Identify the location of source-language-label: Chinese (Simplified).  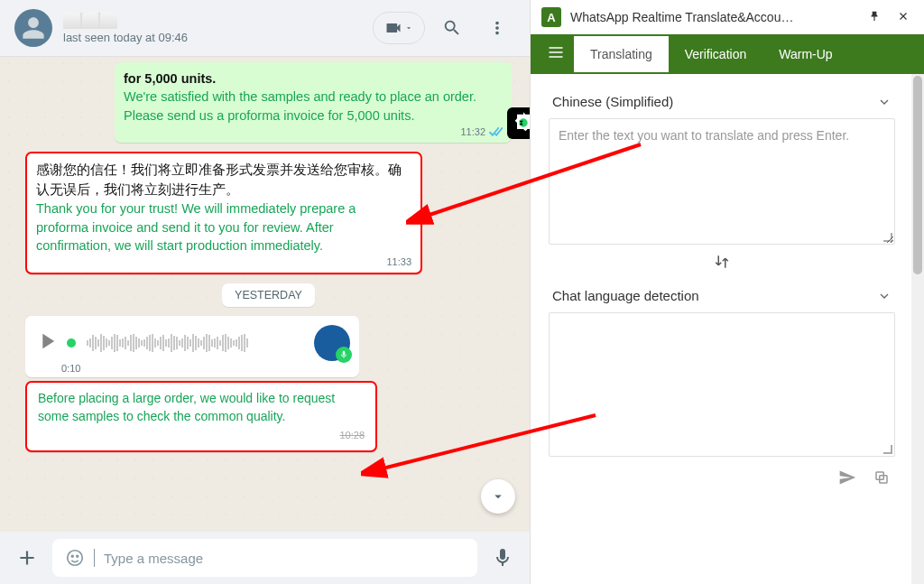
(613, 101).